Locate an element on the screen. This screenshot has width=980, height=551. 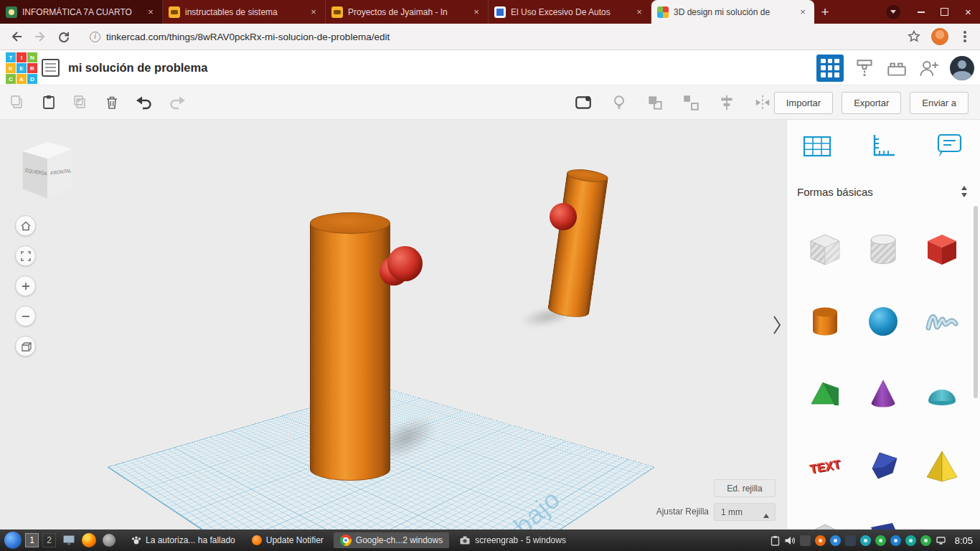
refresh-icon is located at coordinates (64, 37).